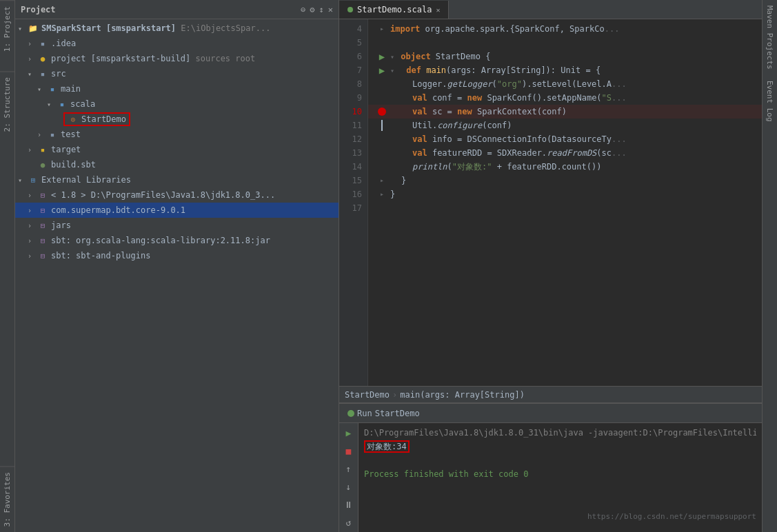 The image size is (777, 532). Describe the element at coordinates (353, 98) in the screenshot. I see `line-num-9: 9` at that location.